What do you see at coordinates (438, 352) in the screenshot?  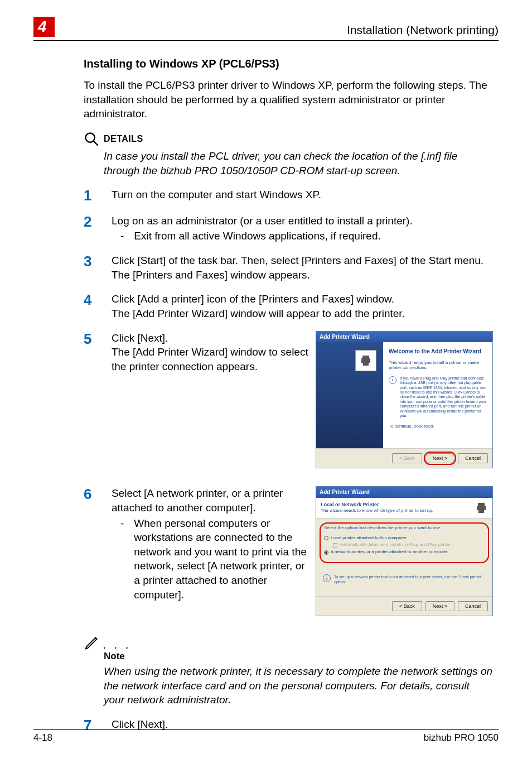 I see `wizard-welcome-heading: Welcome to the Add Printer Wizard` at bounding box center [438, 352].